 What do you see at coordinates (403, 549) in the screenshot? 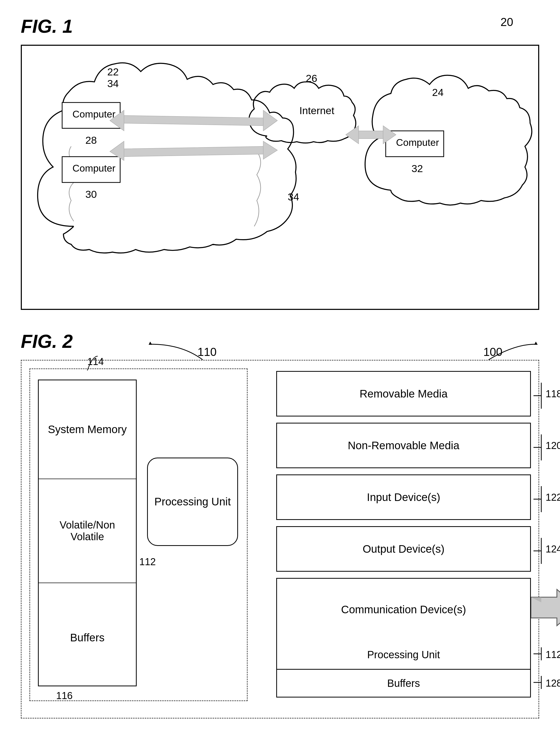
I see `output-devices-box: Output Device(s)` at bounding box center [403, 549].